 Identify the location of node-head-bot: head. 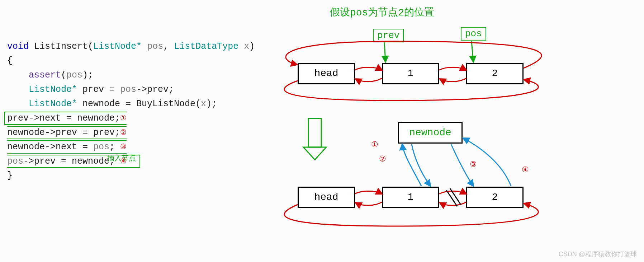
(326, 197).